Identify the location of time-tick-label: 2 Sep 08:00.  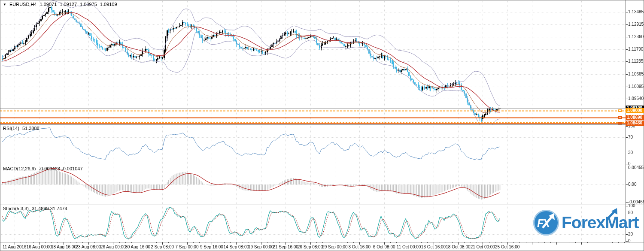
(162, 247).